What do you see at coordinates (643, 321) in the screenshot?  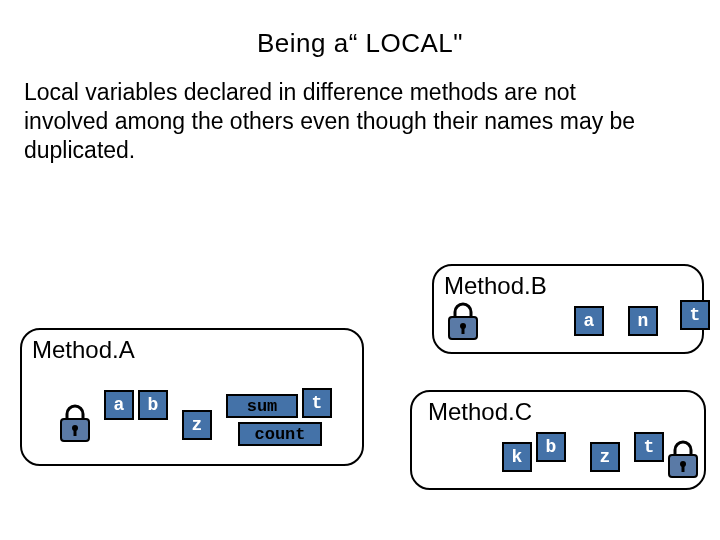 I see `var-n: n` at bounding box center [643, 321].